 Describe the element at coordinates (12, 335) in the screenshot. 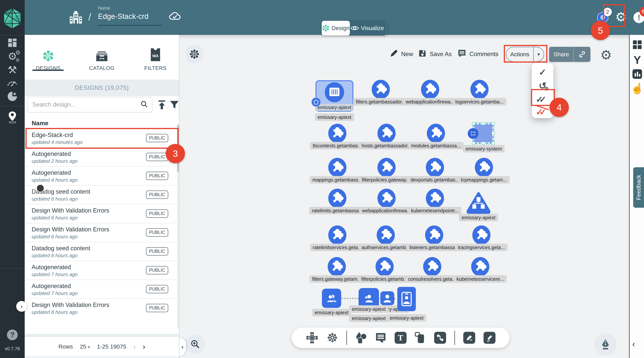

I see `help-button: ?` at that location.